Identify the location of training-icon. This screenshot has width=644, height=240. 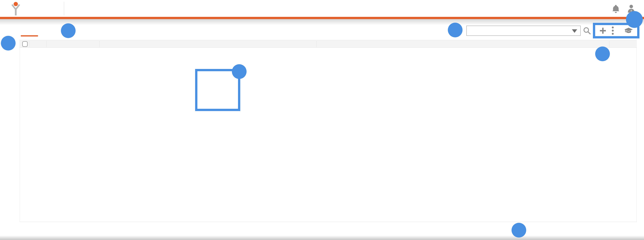
(628, 31).